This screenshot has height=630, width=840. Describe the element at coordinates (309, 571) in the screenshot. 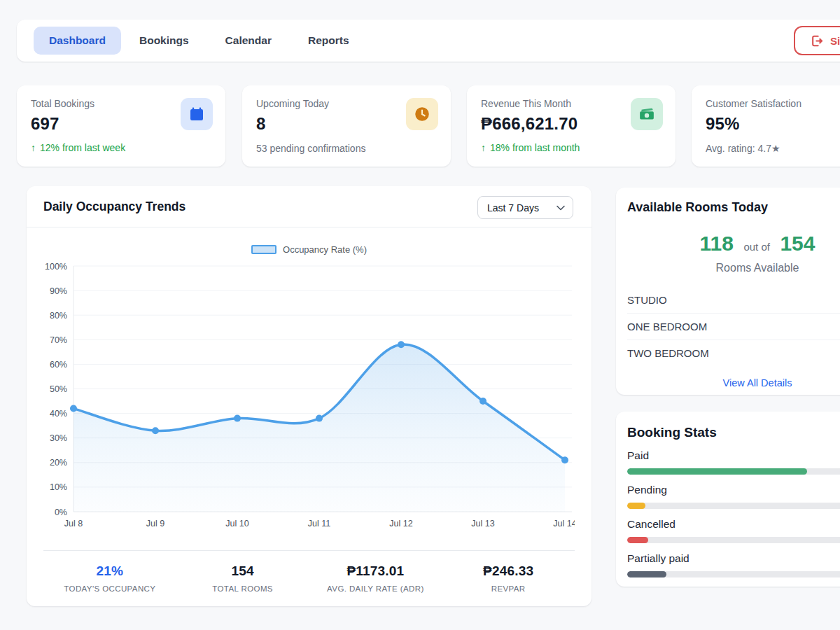

I see `chart-footer-stats: 21% TODAY'S OCCUPANCY 154 TOTAL ROOMS ₱1…` at that location.